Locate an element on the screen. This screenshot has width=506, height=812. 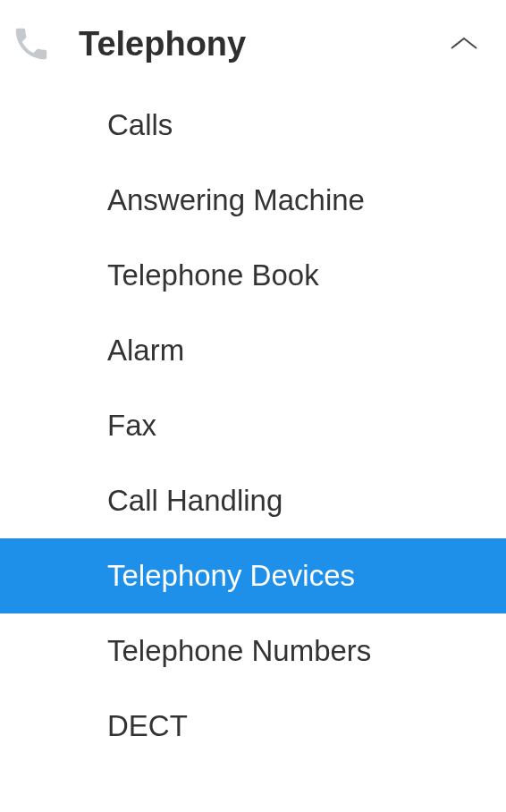
nav-title: Telephony is located at coordinates (264, 45).